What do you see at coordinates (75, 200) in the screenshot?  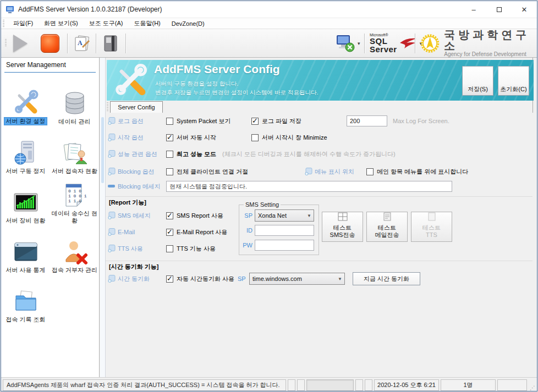 I see `sidebar-item-data-transfer: 0 1 01 0 0 11 1 0 데이터 송수신 현황` at bounding box center [75, 200].